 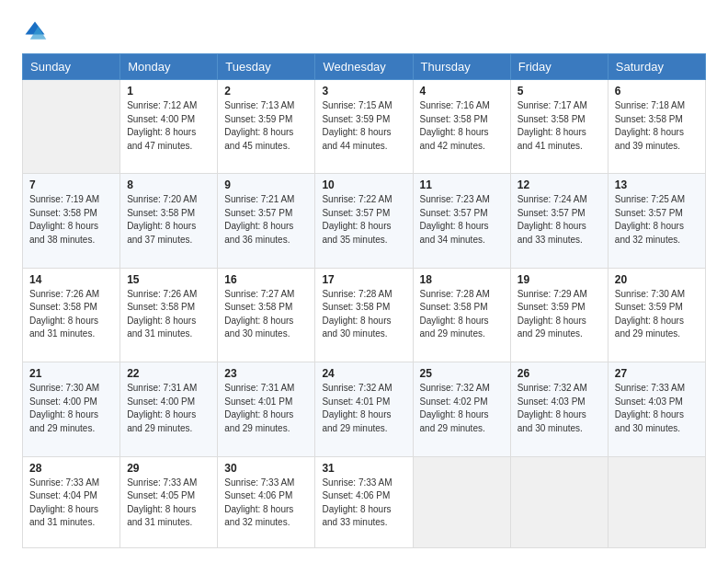 What do you see at coordinates (169, 91) in the screenshot?
I see `day-number: 1` at bounding box center [169, 91].